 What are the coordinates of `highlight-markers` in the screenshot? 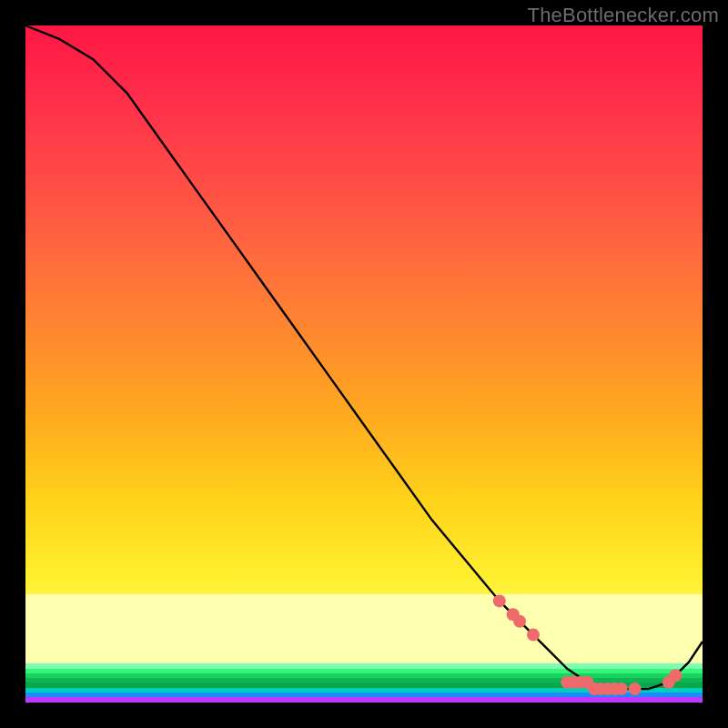 It's located at (588, 644).